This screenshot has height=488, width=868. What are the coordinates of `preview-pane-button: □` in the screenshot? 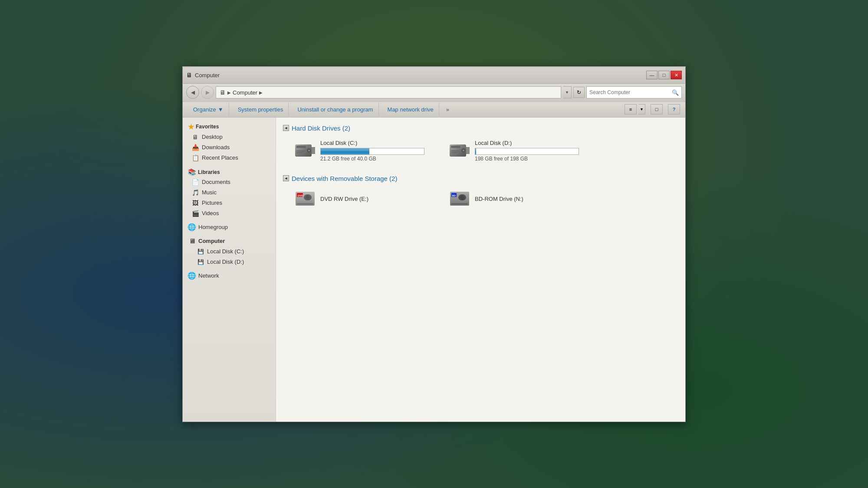 It's located at (657, 109).